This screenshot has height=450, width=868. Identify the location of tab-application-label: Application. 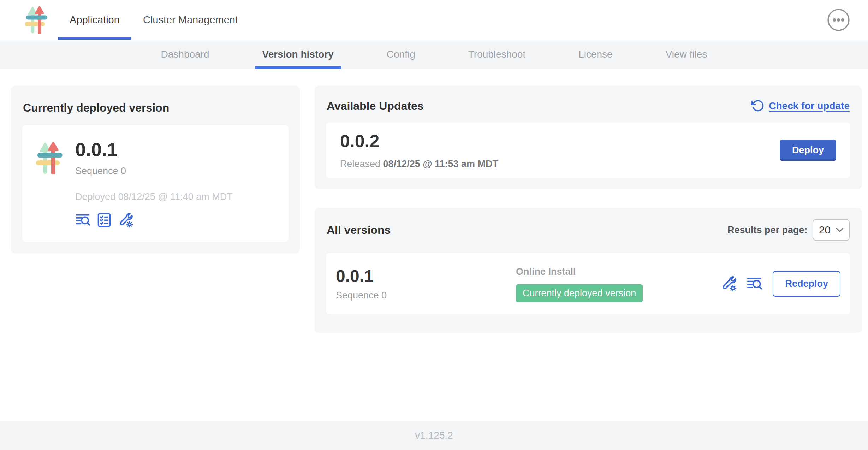
(95, 20).